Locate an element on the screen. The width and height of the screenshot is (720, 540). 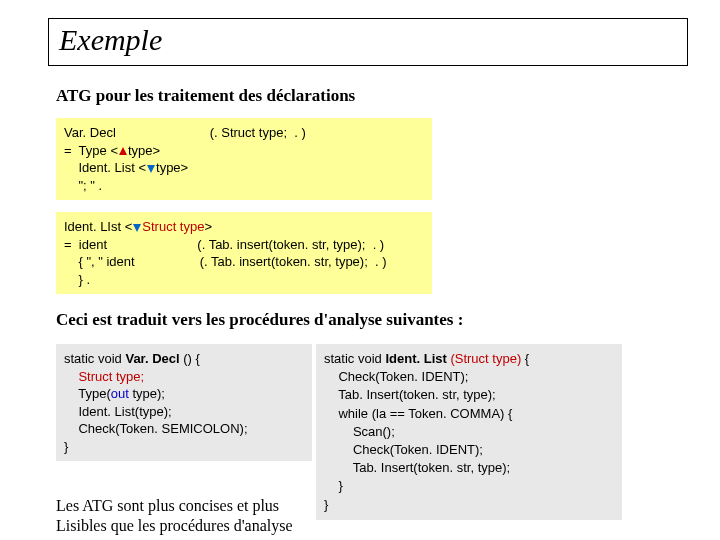
atg1-l3a: Ident. List < is located at coordinates (105, 168).